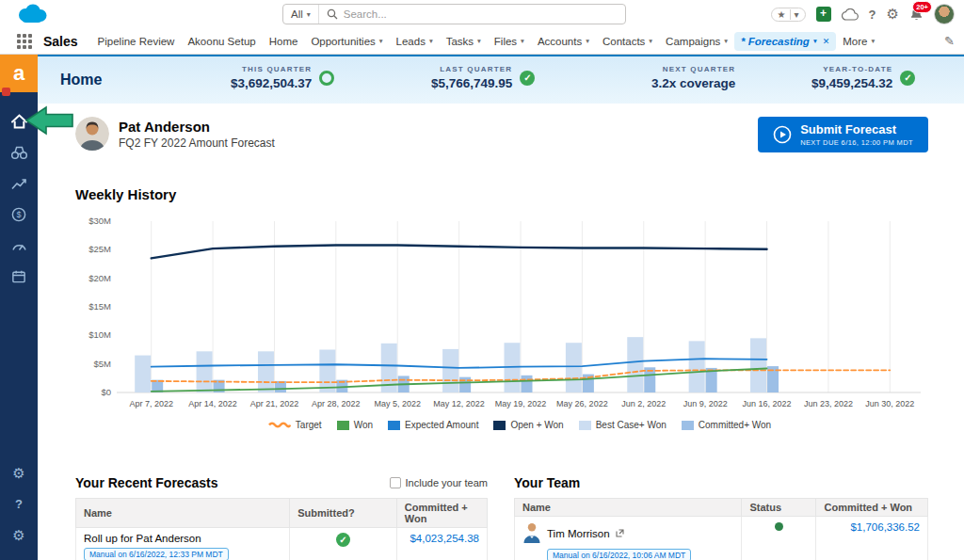  What do you see at coordinates (137, 41) in the screenshot?
I see `nav-tab: Pipeline Review` at bounding box center [137, 41].